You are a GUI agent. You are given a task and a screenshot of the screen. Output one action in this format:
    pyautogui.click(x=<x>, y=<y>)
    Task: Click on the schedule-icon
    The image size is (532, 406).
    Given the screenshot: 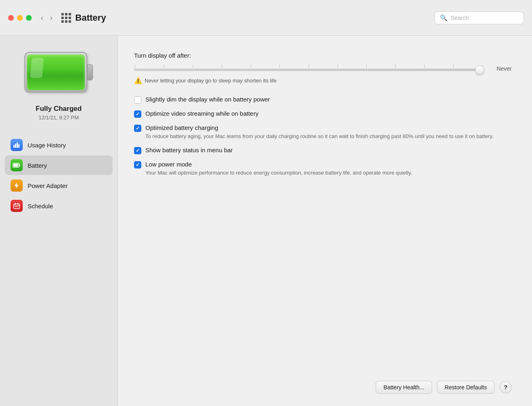 What is the action you would take?
    pyautogui.click(x=17, y=206)
    